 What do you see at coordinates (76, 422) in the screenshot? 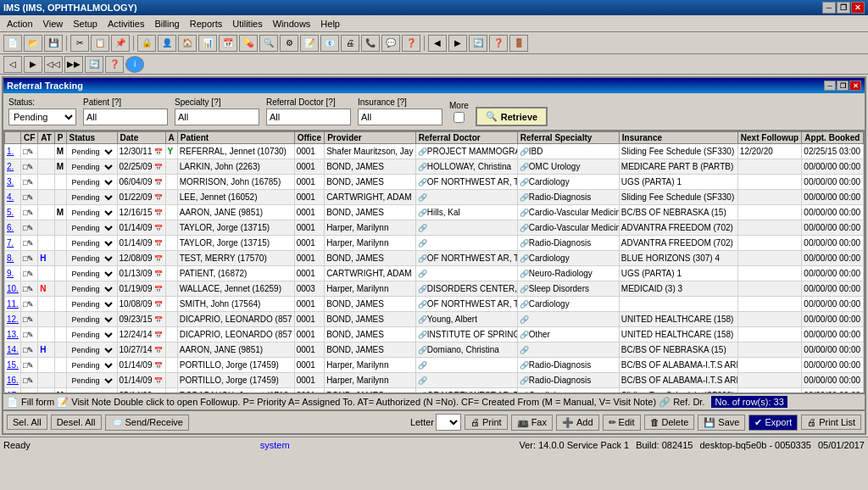
I see `desel-all-button: Desel. All` at bounding box center [76, 422].